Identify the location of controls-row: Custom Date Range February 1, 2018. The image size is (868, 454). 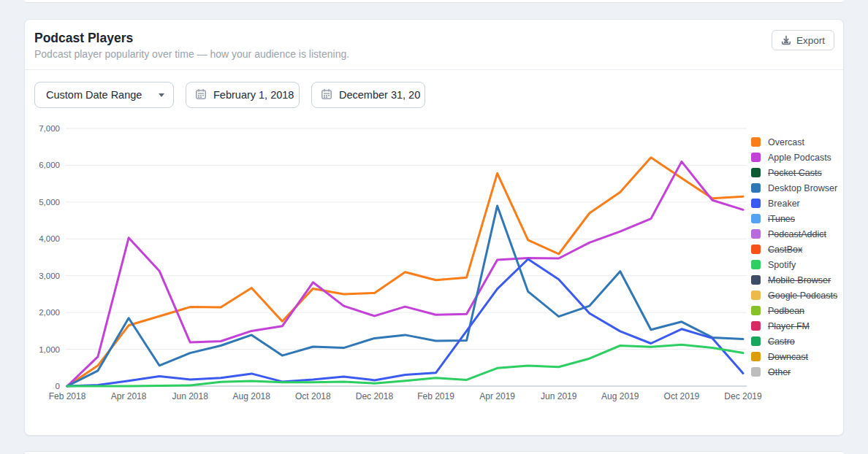
(434, 93).